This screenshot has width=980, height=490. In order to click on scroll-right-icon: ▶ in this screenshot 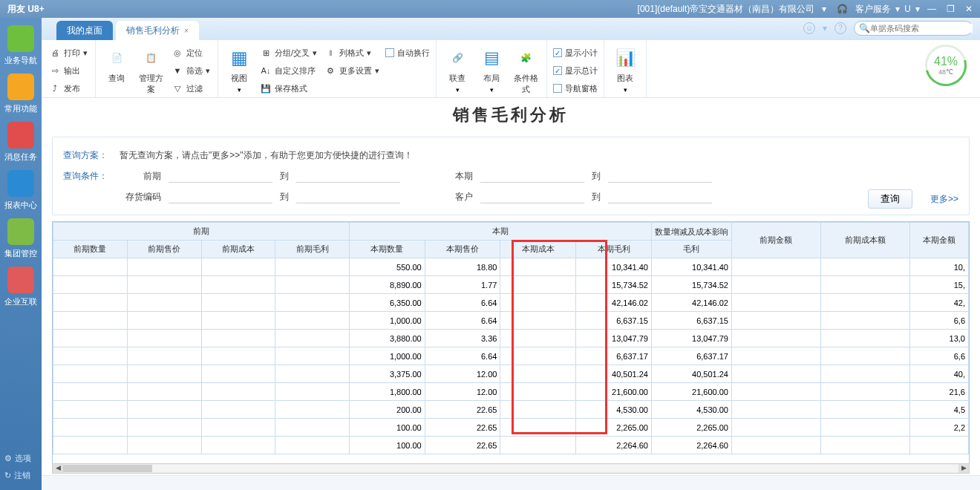, I will do `click(964, 468)`.